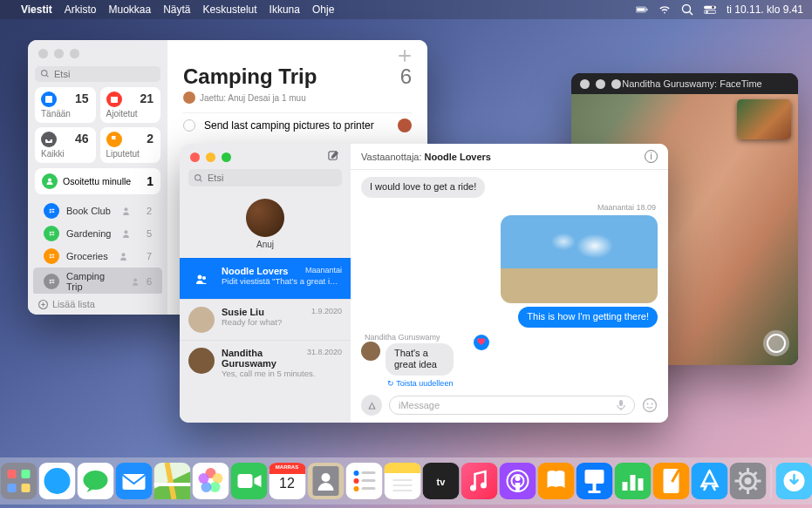 This screenshot has width=812, height=508. What do you see at coordinates (594, 481) in the screenshot?
I see `dock-keynote` at bounding box center [594, 481].